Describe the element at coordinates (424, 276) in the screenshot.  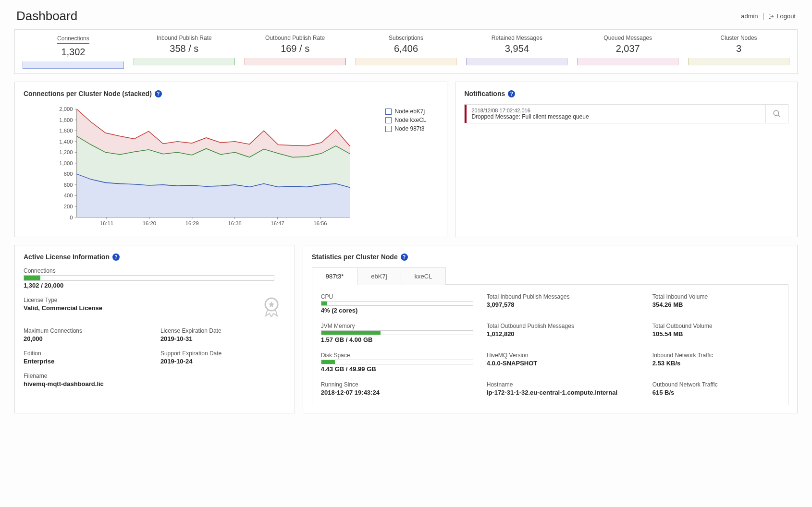
I see `node-tab: kxeCL` at that location.